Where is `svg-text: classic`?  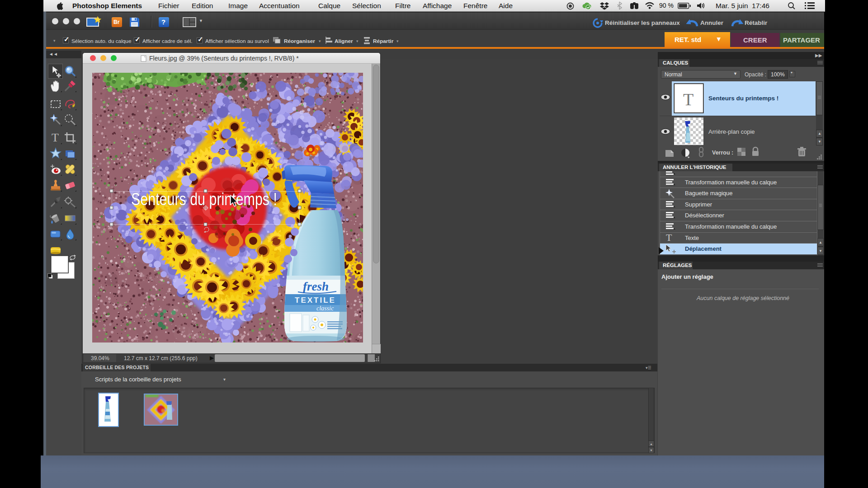
svg-text: classic is located at coordinates (326, 308).